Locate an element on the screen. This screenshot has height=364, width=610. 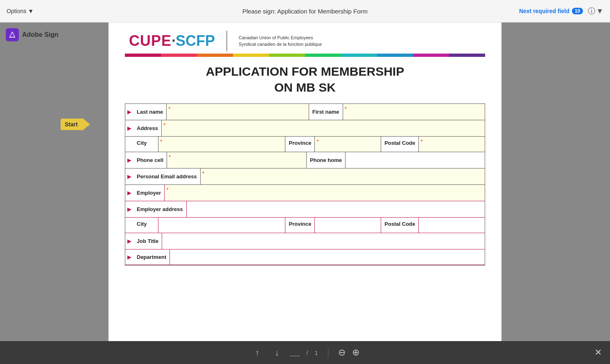
job-title-arrow: ▶ is located at coordinates (129, 241).